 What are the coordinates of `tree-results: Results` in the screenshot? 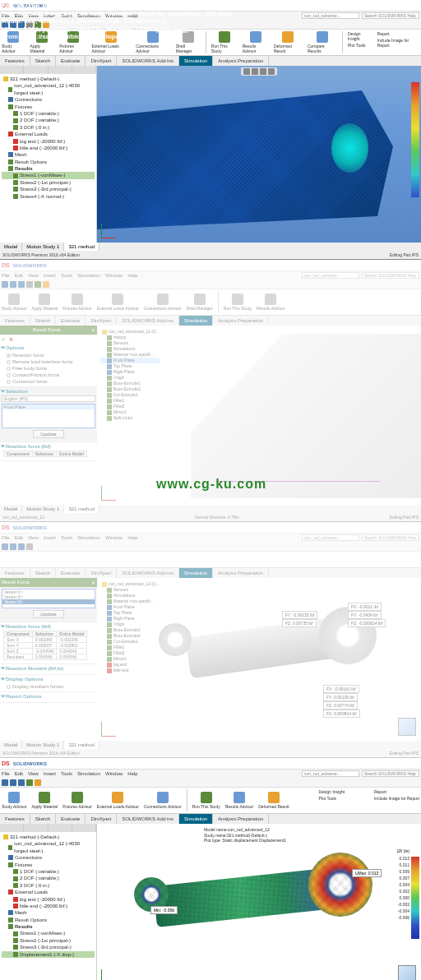 It's located at (48, 169).